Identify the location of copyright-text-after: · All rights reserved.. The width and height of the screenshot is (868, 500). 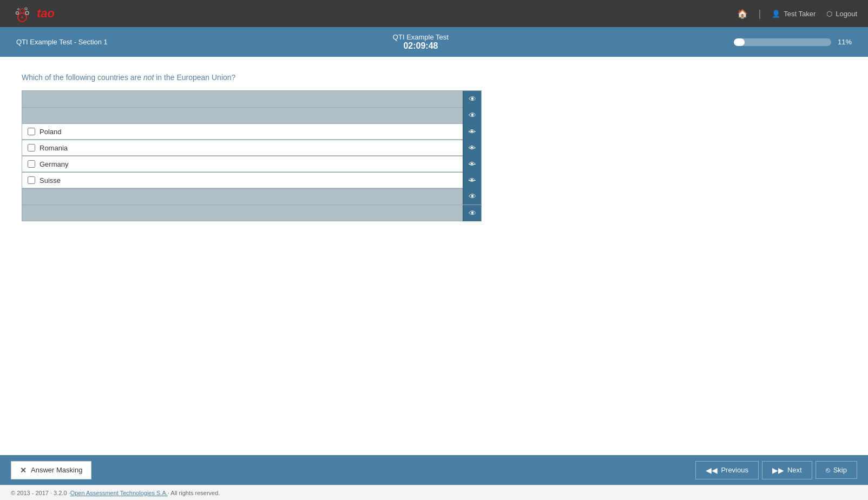
(194, 493).